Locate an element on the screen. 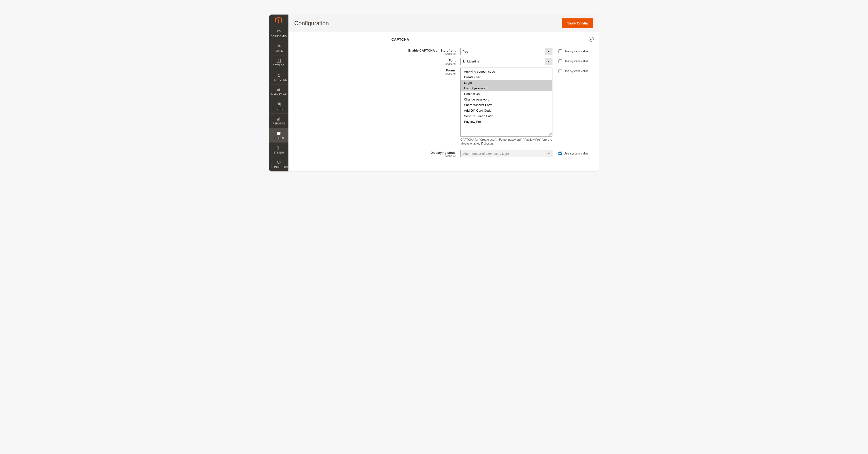 The width and height of the screenshot is (868, 454). save-config-button: Save Config is located at coordinates (578, 23).